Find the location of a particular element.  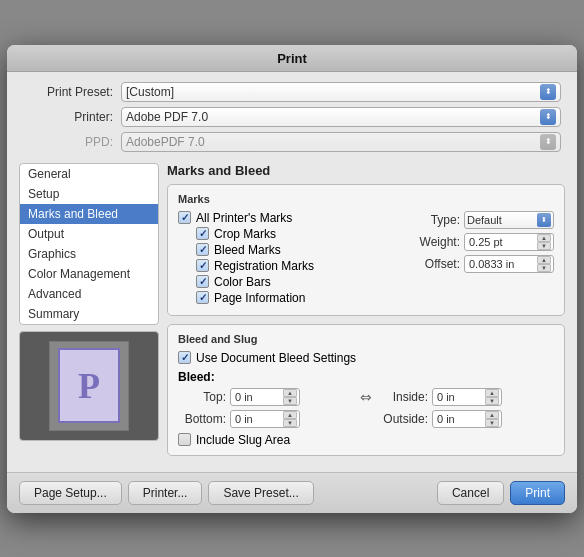

page-setup-button: Page Setup... is located at coordinates (70, 493).